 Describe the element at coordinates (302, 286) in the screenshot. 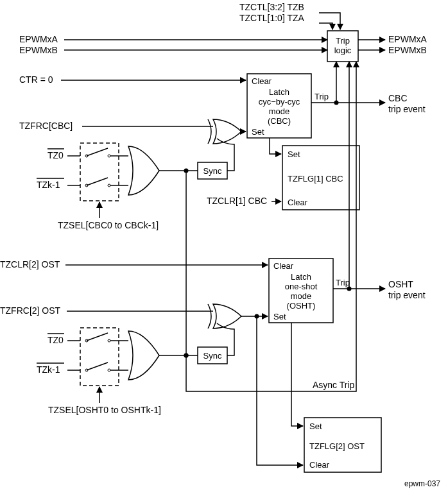

I see `osht-latch-l2: one-shot` at that location.